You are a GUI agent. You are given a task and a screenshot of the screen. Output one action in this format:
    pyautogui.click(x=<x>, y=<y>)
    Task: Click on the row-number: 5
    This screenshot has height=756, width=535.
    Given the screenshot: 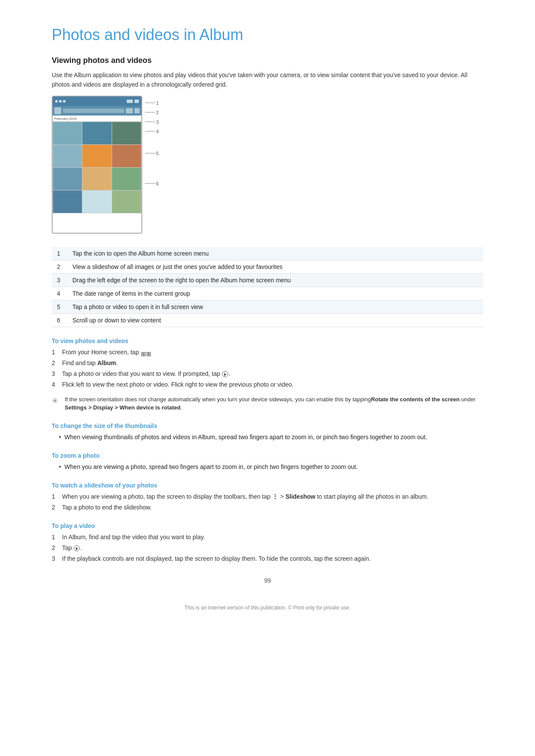 What is the action you would take?
    pyautogui.click(x=59, y=307)
    